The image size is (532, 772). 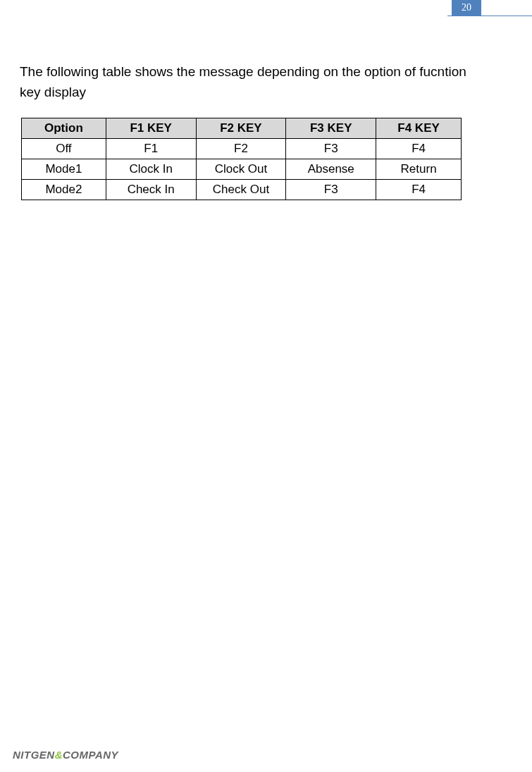 What do you see at coordinates (64, 128) in the screenshot?
I see `header-option: Option` at bounding box center [64, 128].